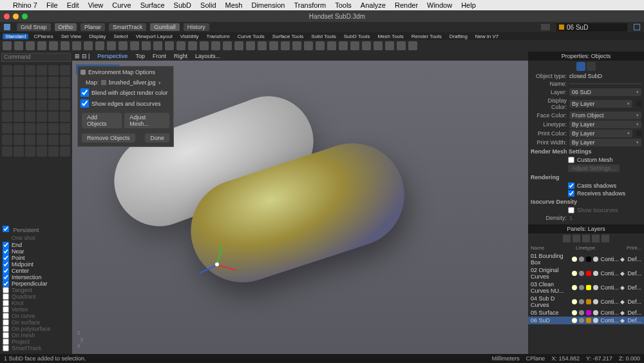 The image size is (644, 363). What do you see at coordinates (605, 239) in the screenshot?
I see `layer-tool-icon` at bounding box center [605, 239].